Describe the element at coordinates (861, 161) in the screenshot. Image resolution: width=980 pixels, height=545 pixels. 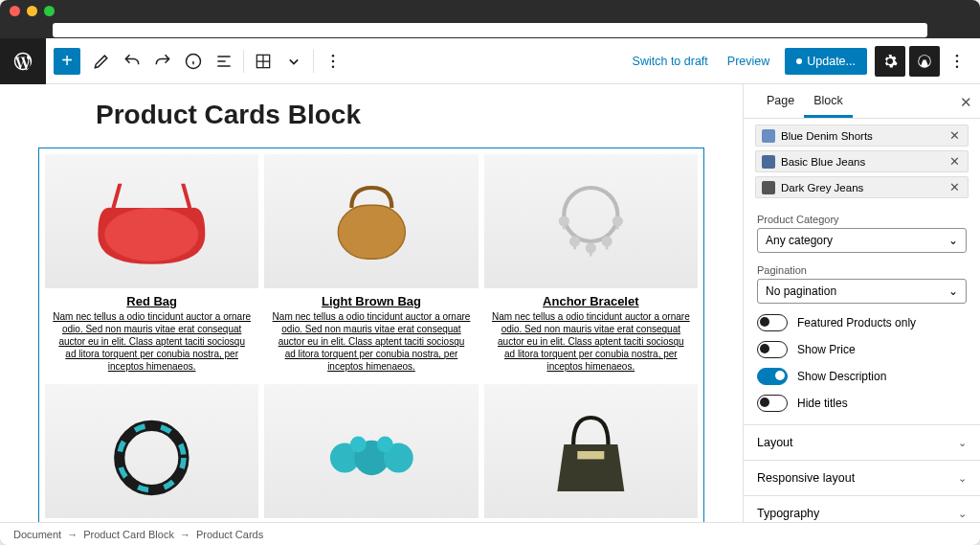
I see `selected-product-pill: Basic Blue Jeans ✕` at that location.